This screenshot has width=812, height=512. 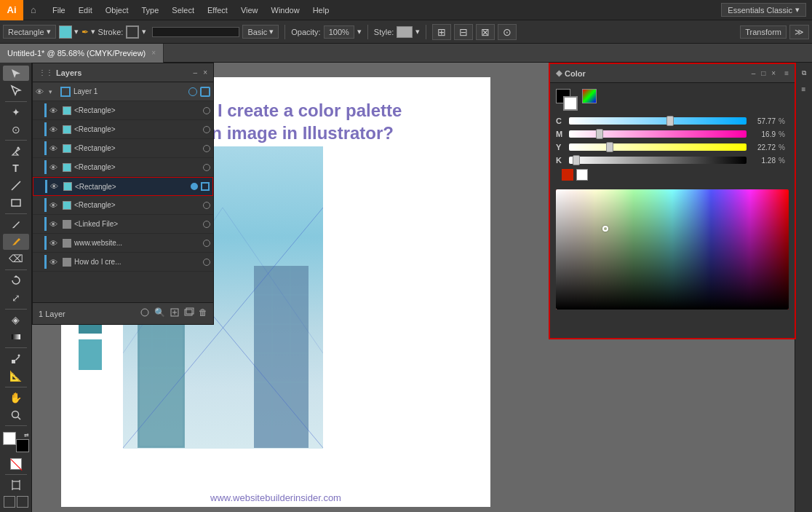 What do you see at coordinates (53, 92) in the screenshot?
I see `layer-expand-icon: ▾` at bounding box center [53, 92].